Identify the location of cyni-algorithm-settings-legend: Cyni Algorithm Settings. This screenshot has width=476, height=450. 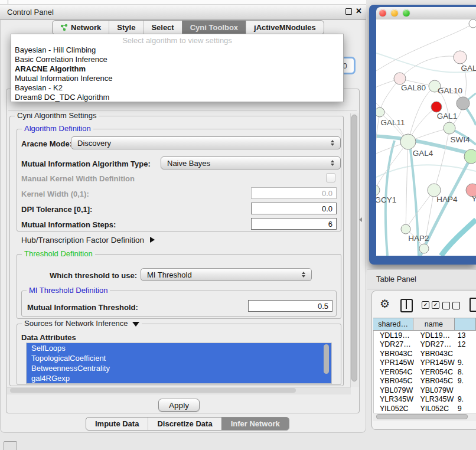
(57, 116).